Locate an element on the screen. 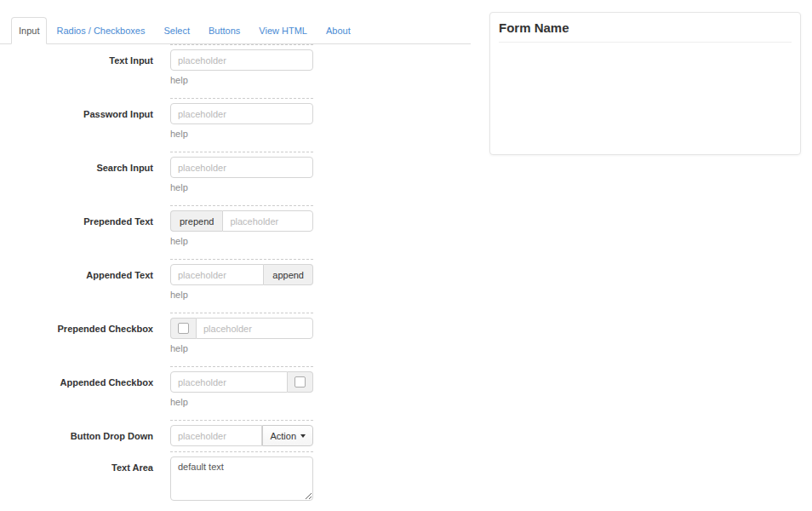 This screenshot has width=812, height=511. field-label: Appended Text is located at coordinates (83, 286).